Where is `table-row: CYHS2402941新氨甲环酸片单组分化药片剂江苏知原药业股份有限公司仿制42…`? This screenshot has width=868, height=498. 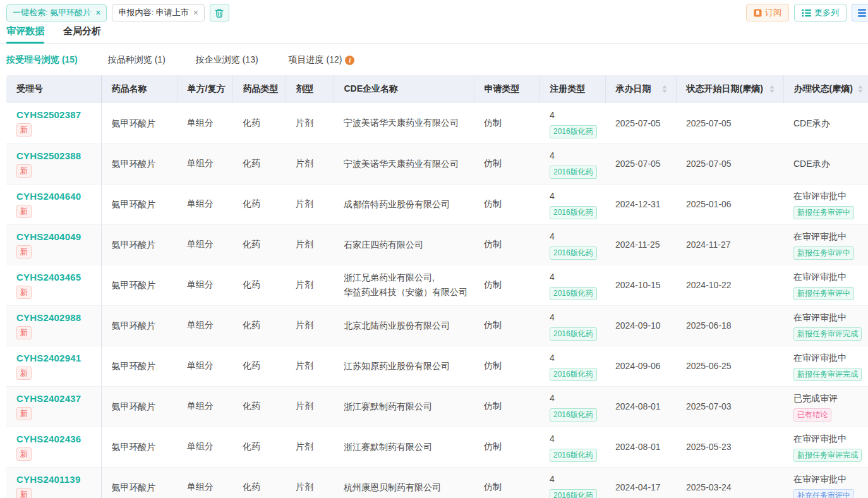 table-row: CYHS2402941新氨甲环酸片单组分化药片剂江苏知原药业股份有限公司仿制42… is located at coordinates (437, 366).